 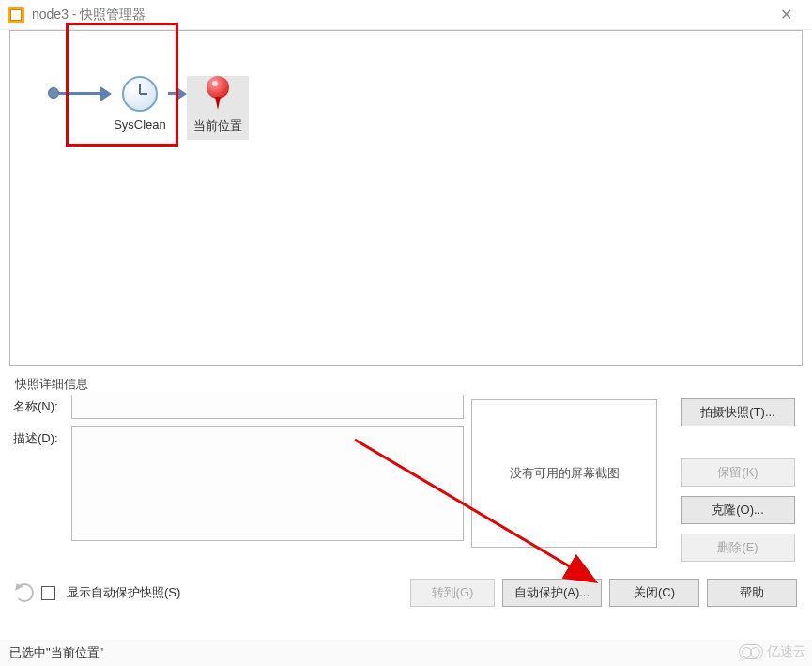 What do you see at coordinates (406, 593) in the screenshot?
I see `bottom-toolbar: 显示自动保护快照(S) 转到(G) 自动保护(A)... 关闭(C) 帮助` at bounding box center [406, 593].